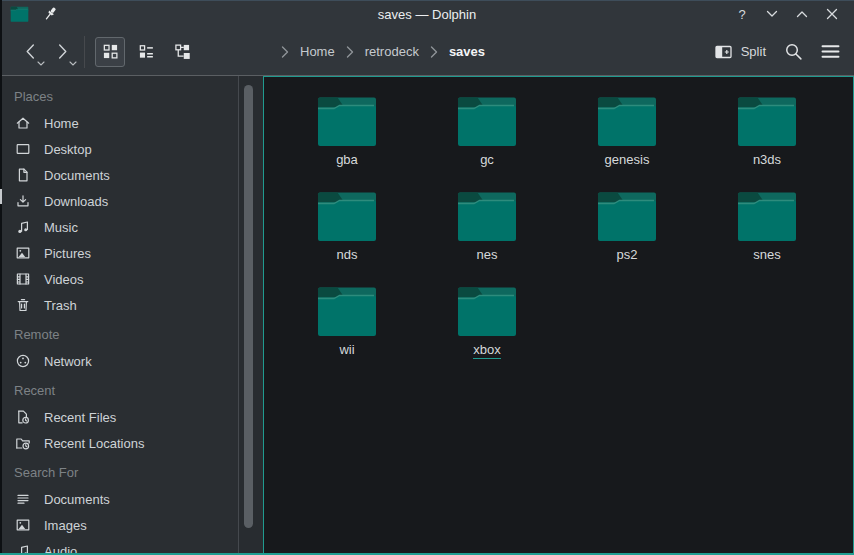 The height and width of the screenshot is (555, 854). I want to click on breadcrumb-retrodeck: retrodeck, so click(392, 52).